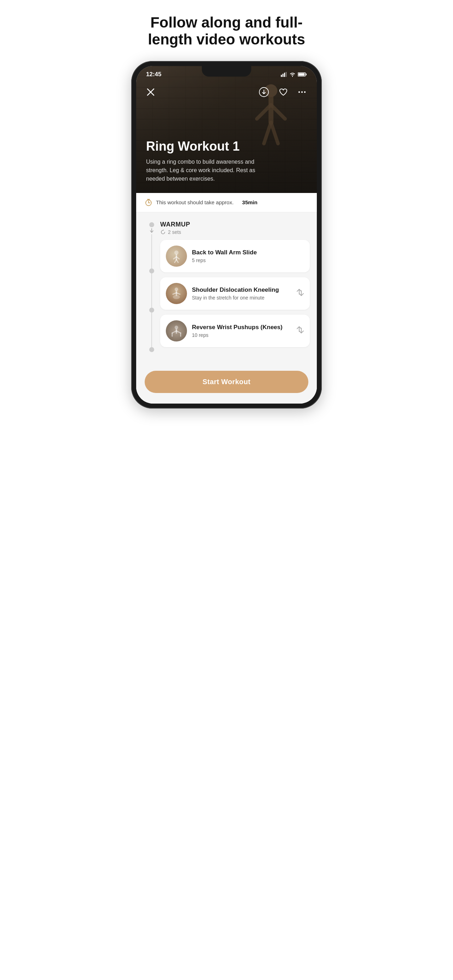  What do you see at coordinates (227, 129) in the screenshot?
I see `hero-section: 12:45` at bounding box center [227, 129].